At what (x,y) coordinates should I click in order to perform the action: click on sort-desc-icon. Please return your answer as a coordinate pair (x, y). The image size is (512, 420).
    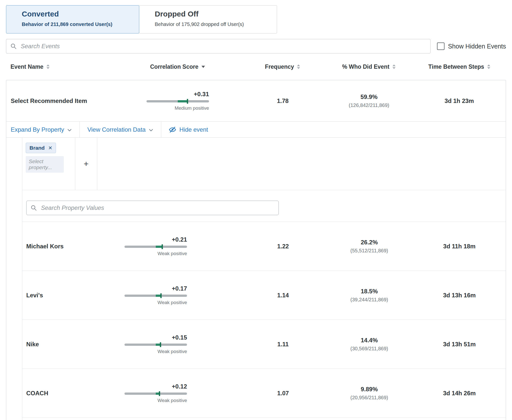
    Looking at the image, I should click on (203, 67).